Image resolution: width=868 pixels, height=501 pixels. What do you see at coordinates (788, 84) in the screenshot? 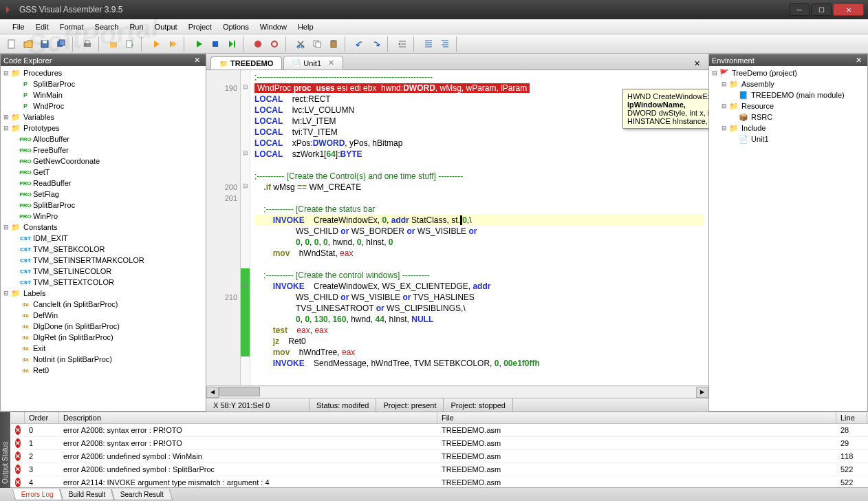
I see `env-tree-item: ⊟📁Assembly` at bounding box center [788, 84].